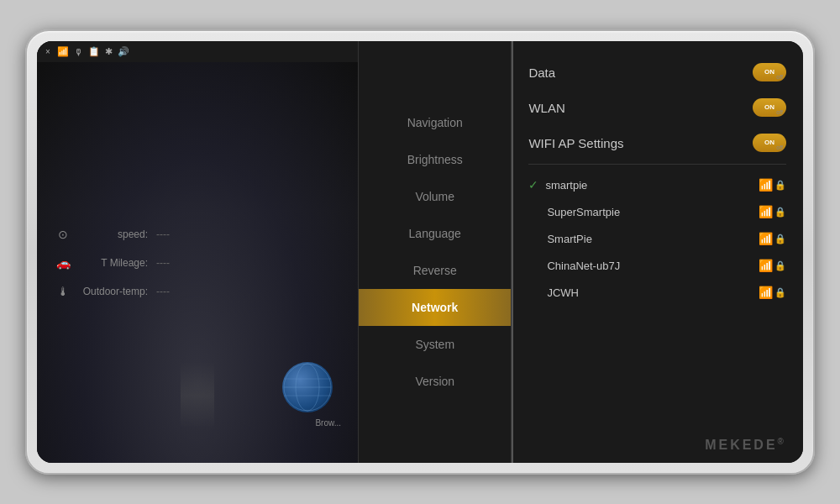  I want to click on wifi-lock-icon-smartpie: 🔒, so click(780, 185).